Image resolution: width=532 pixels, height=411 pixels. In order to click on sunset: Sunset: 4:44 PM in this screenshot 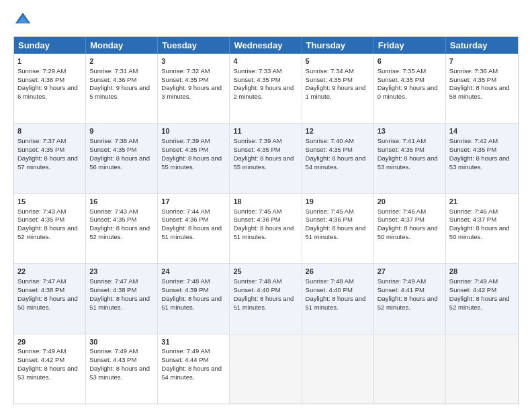, I will do `click(185, 360)`.